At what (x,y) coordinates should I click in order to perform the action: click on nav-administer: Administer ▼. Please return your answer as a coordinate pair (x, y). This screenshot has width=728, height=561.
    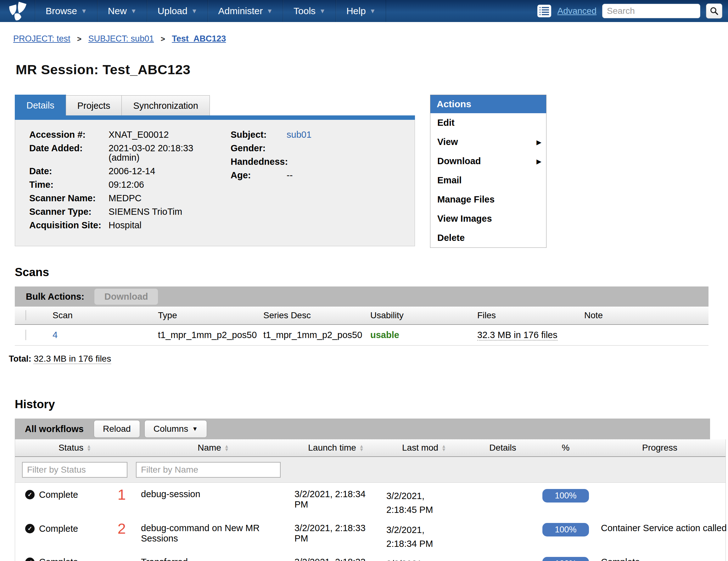
    Looking at the image, I should click on (246, 11).